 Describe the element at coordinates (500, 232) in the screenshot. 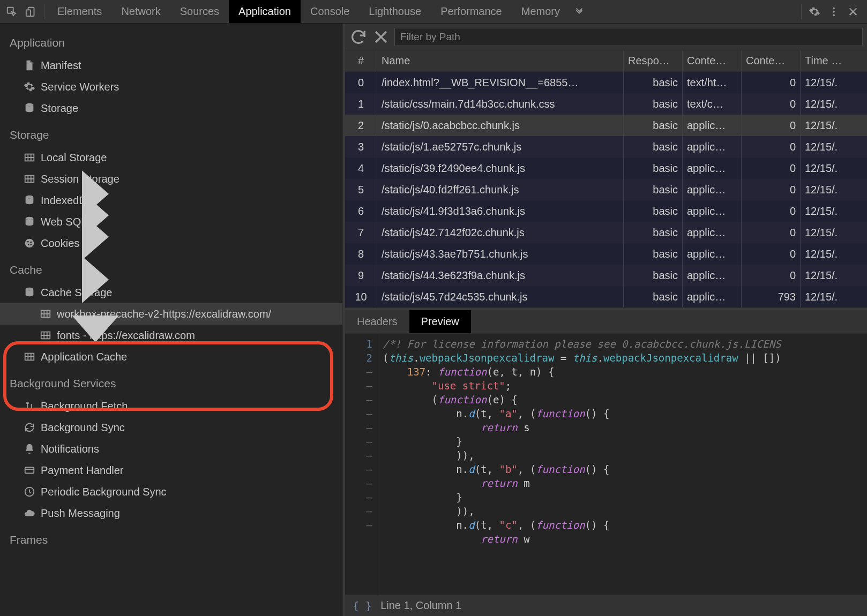

I see `table-cell: /static/js/42.7142f02c.chunk.js` at that location.